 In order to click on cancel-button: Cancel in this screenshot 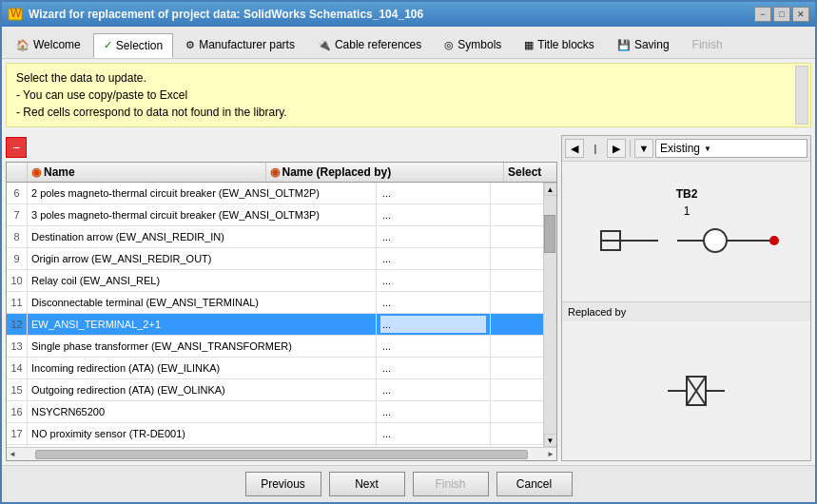, I will do `click(535, 484)`.